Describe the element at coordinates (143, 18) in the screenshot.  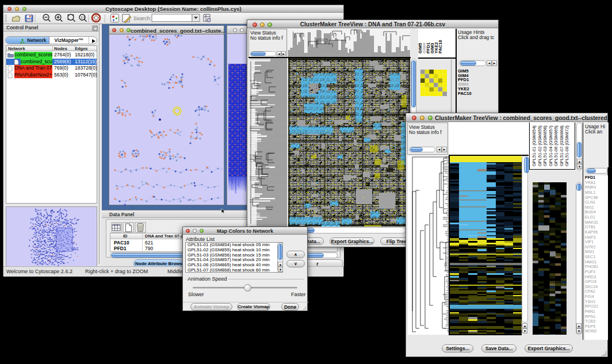
I see `svg-text: Search:` at that location.